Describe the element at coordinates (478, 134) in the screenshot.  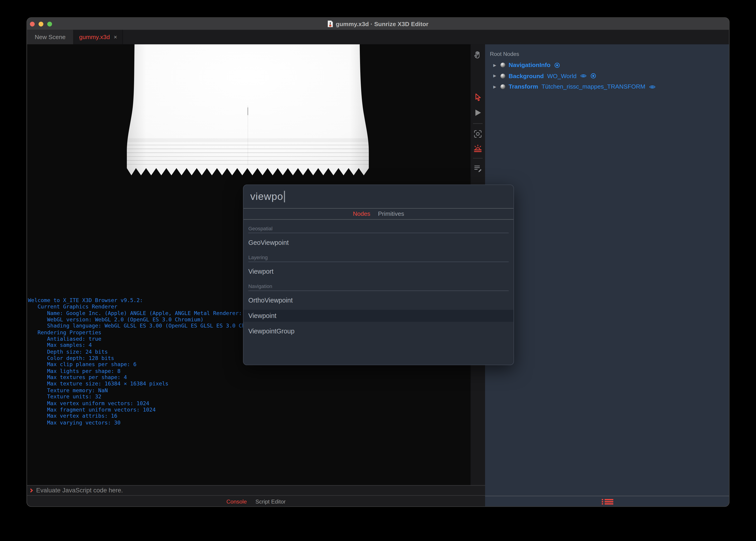
I see `snapshot-tool-button` at that location.